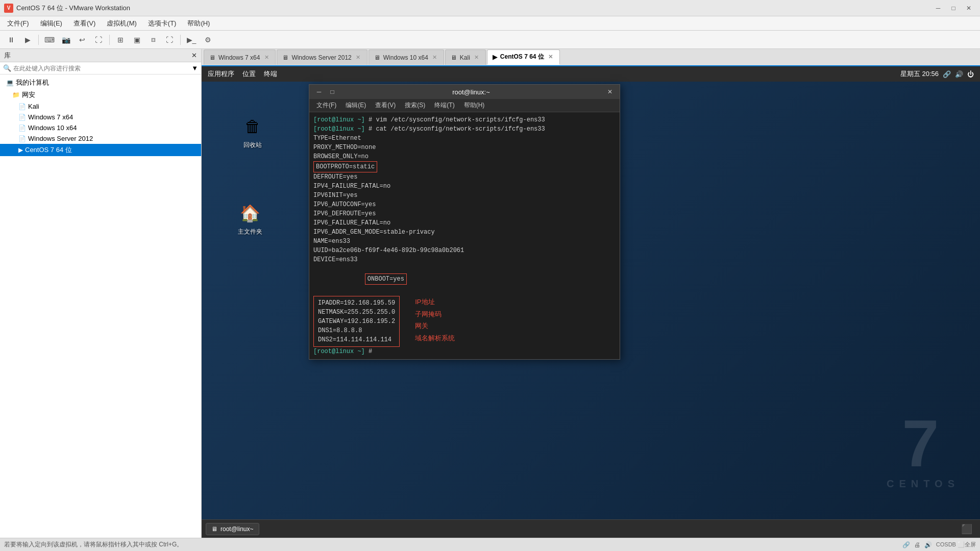 This screenshot has width=980, height=551. Describe the element at coordinates (464, 260) in the screenshot. I see `term-output-13: DEVICE=ens33` at that location.